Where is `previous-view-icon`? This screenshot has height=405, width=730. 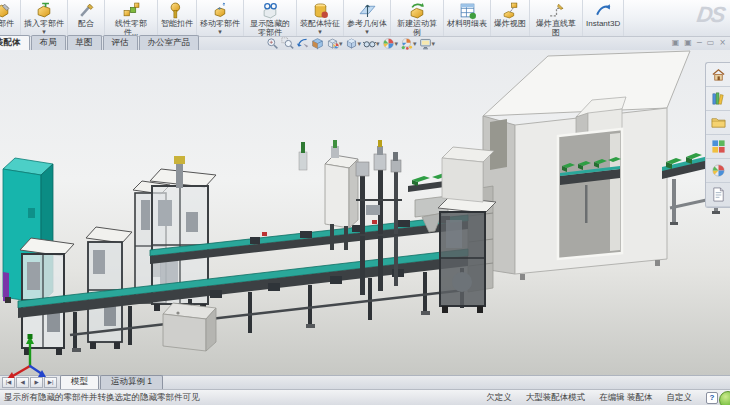
previous-view-icon is located at coordinates (302, 44).